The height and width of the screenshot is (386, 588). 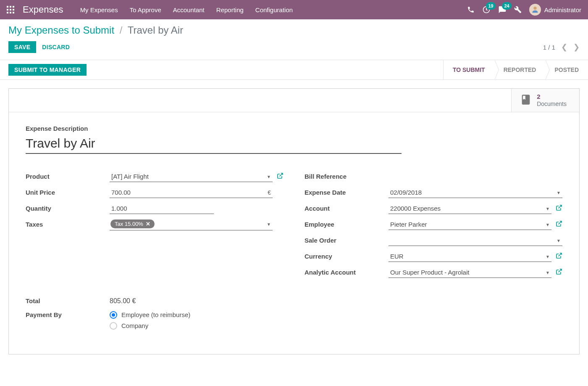 What do you see at coordinates (68, 225) in the screenshot?
I see `taxes-label: Taxes` at bounding box center [68, 225].